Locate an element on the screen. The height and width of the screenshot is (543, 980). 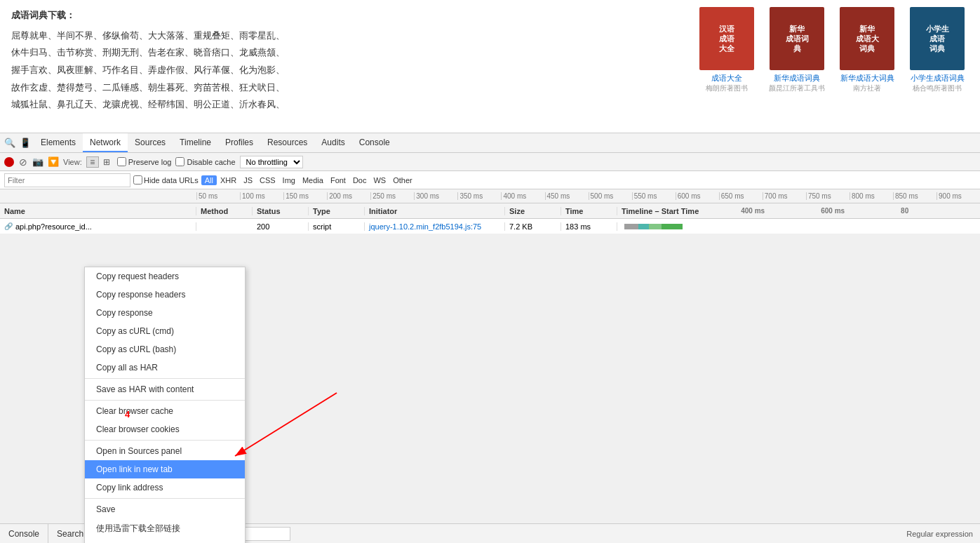
table-row: 🔗 api.php?resource_id... 200 script jque… is located at coordinates (490, 227).